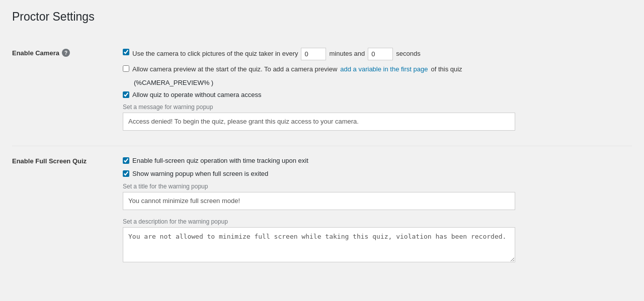  I want to click on camera-preview-label: Allow camera preview at the start of the…, so click(297, 69).